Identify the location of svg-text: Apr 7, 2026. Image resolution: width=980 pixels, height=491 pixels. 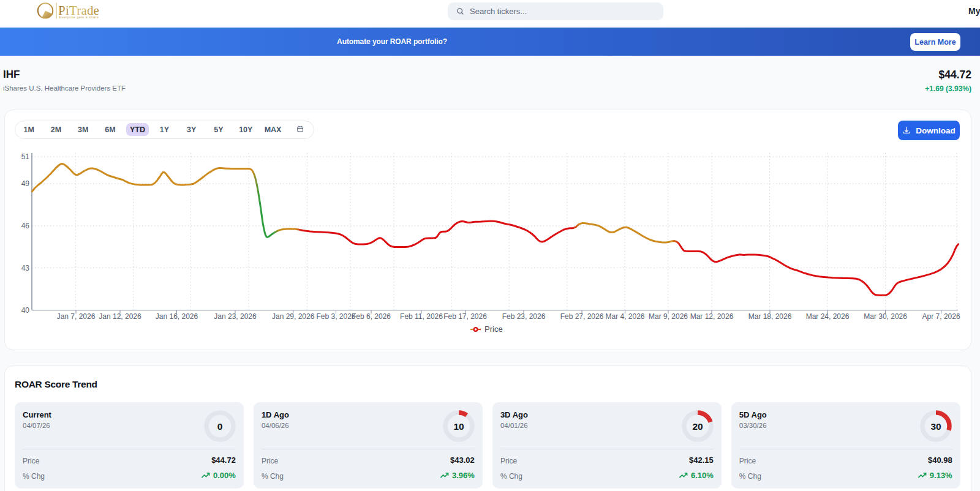
(941, 317).